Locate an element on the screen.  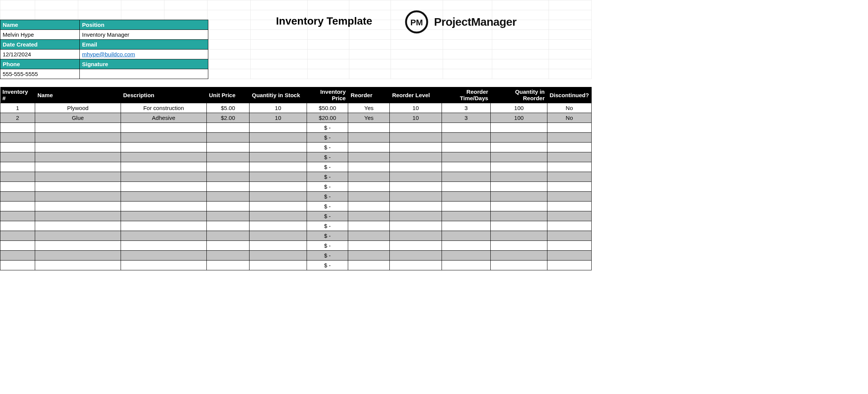
cell-disc: No is located at coordinates (569, 118).